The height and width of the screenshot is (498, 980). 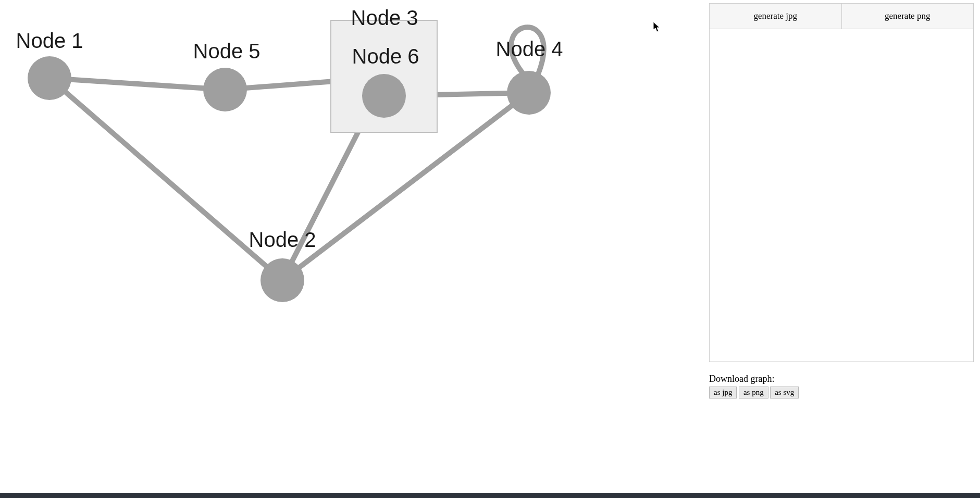 I want to click on node-label-n4: Node 4, so click(x=529, y=49).